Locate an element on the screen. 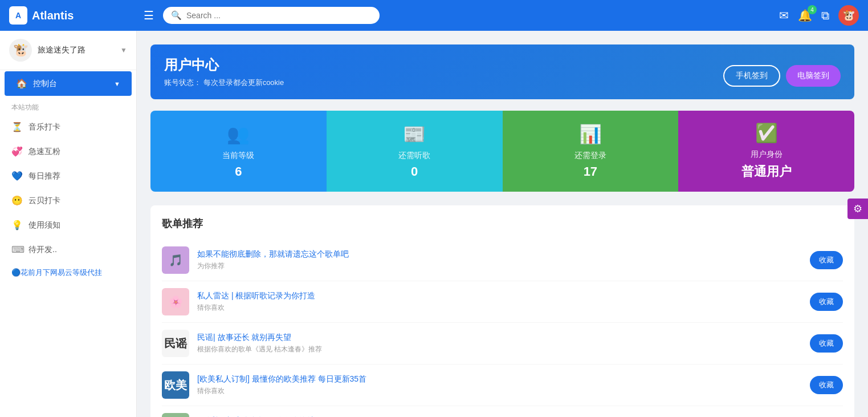 Image resolution: width=868 pixels, height=417 pixels. sidebar: 🐮 旅途迷失了路 ▼ 🏠 控制台 ▼ 本站功能 ⏳ 音乐打卡 💞 急速互粉 💙 … is located at coordinates (68, 224).